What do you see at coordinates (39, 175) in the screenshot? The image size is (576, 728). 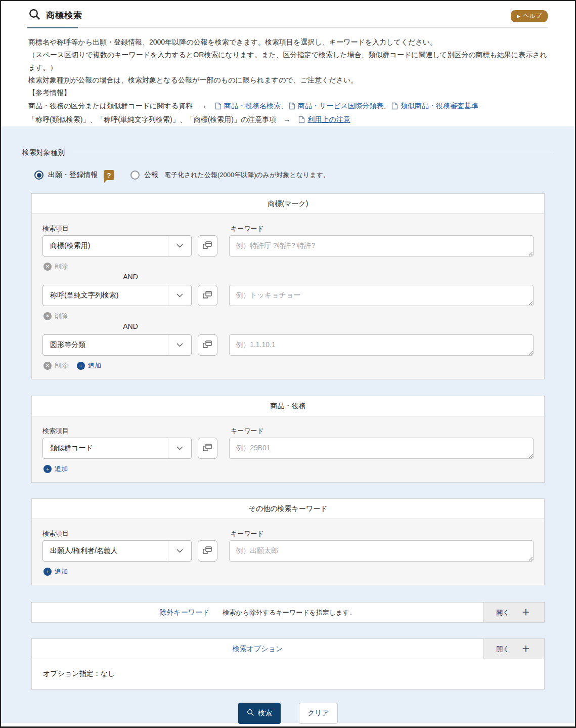 I see `radio-application-registration` at bounding box center [39, 175].